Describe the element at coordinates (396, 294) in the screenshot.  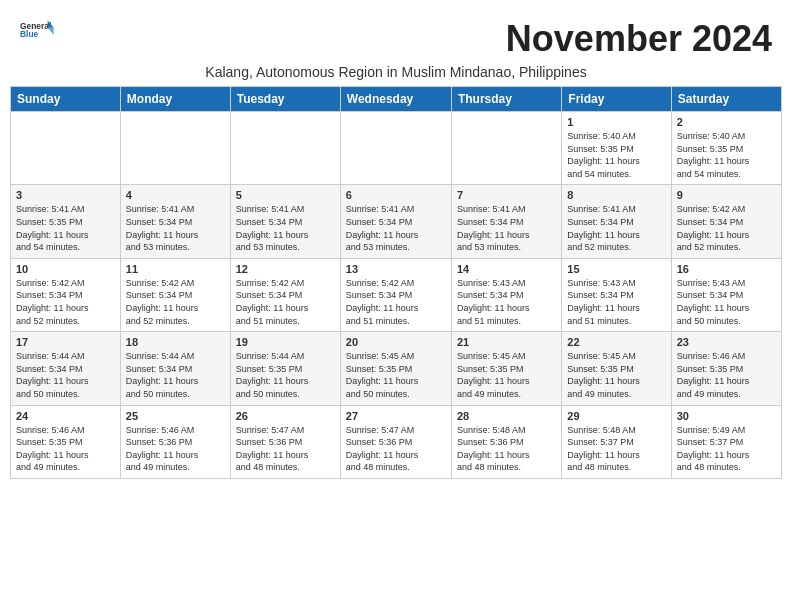
I see `calendar-cell: 13Sunrise: 5:42 AM Sunset: 5:34 PM Dayli…` at that location.